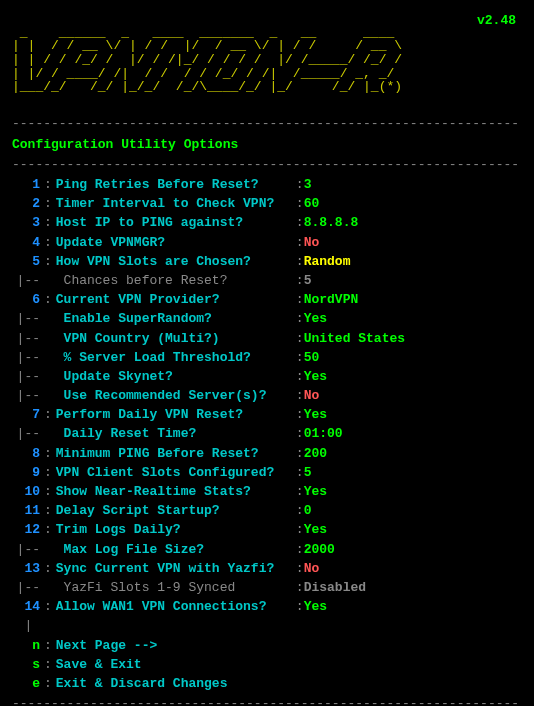 The image size is (534, 706). I want to click on option-number: 12, so click(28, 530).